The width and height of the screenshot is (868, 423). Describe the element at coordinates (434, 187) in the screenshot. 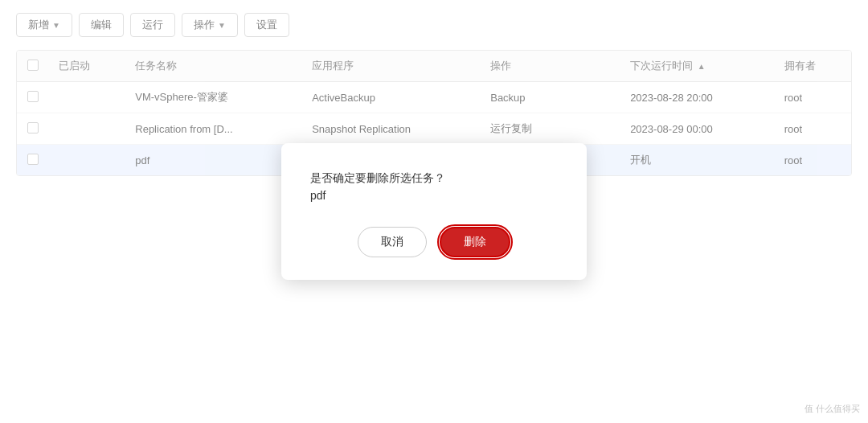

I see `dialog-message: 是否确定要删除所选任务？ pdf` at that location.